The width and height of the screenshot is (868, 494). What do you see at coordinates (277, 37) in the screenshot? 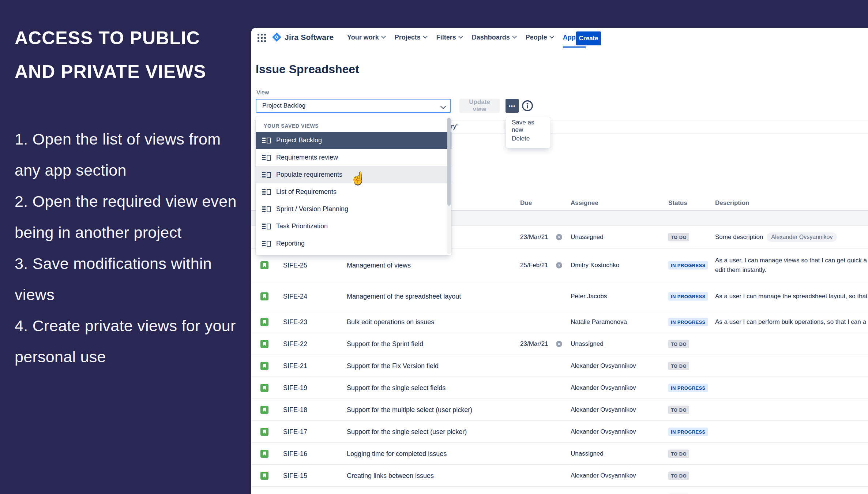
I see `jira-diamond-icon` at bounding box center [277, 37].